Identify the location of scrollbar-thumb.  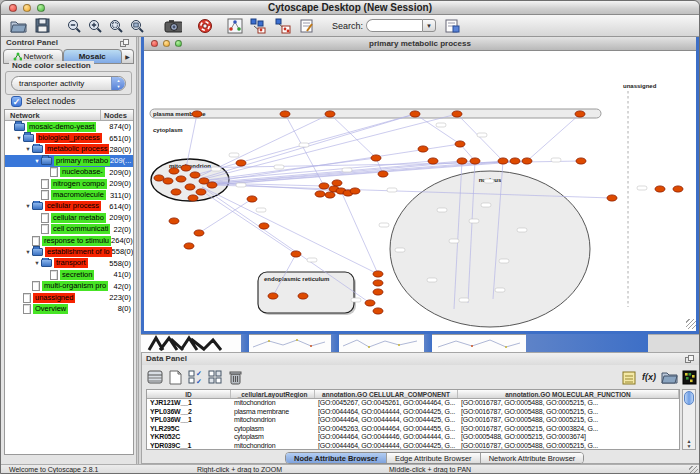
(689, 398).